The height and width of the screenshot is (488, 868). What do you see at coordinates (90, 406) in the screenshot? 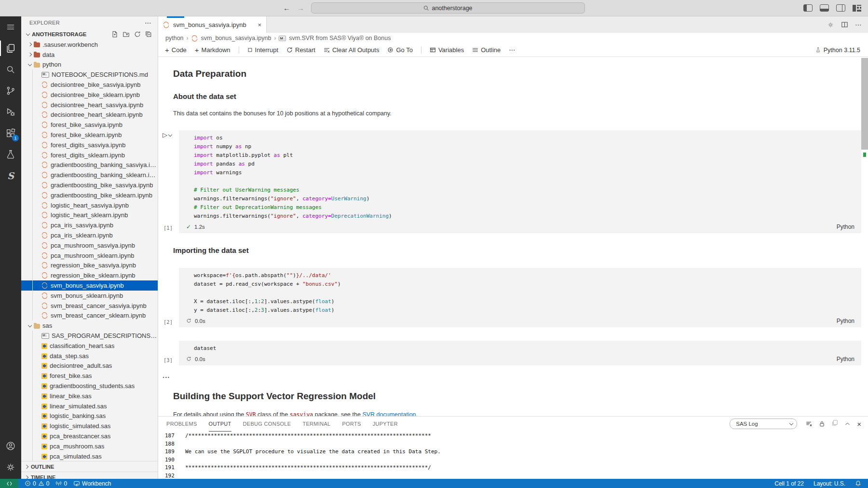
I see `tree-item: linear_simulated.sas` at bounding box center [90, 406].